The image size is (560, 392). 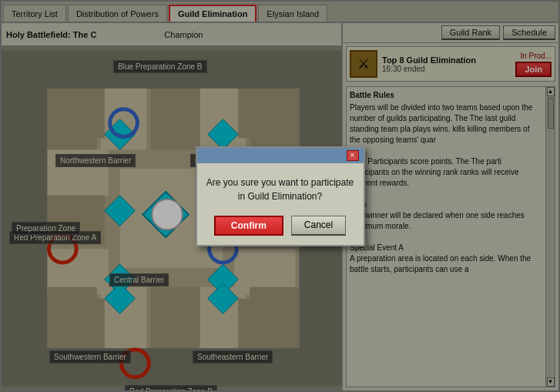 What do you see at coordinates (280, 227) in the screenshot?
I see `modal-buttons: Confirm Cancel` at bounding box center [280, 227].